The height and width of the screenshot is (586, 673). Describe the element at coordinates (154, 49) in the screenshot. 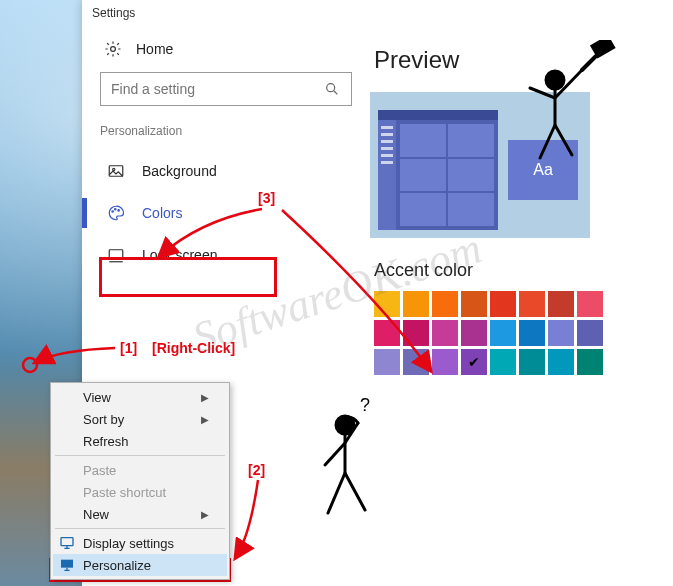

I see `nav-home-label: Home` at that location.